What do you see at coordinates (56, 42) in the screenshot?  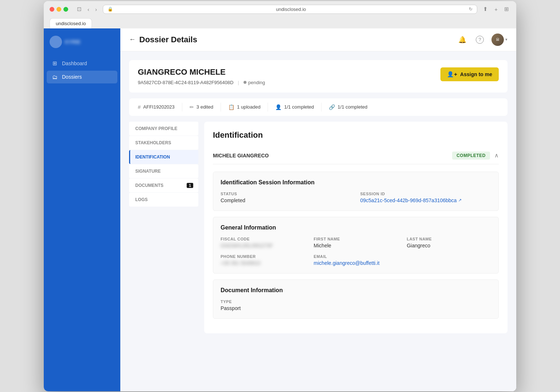 I see `logo-icon` at bounding box center [56, 42].